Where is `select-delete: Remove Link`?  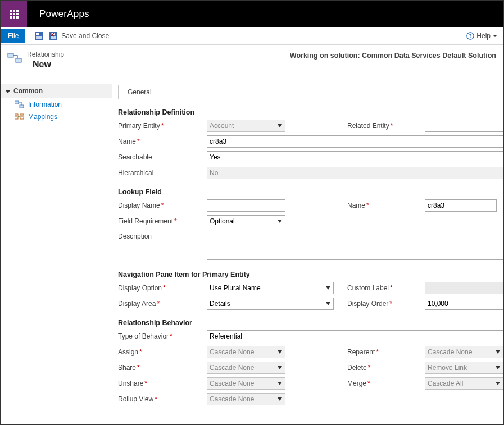 select-delete: Remove Link is located at coordinates (464, 368).